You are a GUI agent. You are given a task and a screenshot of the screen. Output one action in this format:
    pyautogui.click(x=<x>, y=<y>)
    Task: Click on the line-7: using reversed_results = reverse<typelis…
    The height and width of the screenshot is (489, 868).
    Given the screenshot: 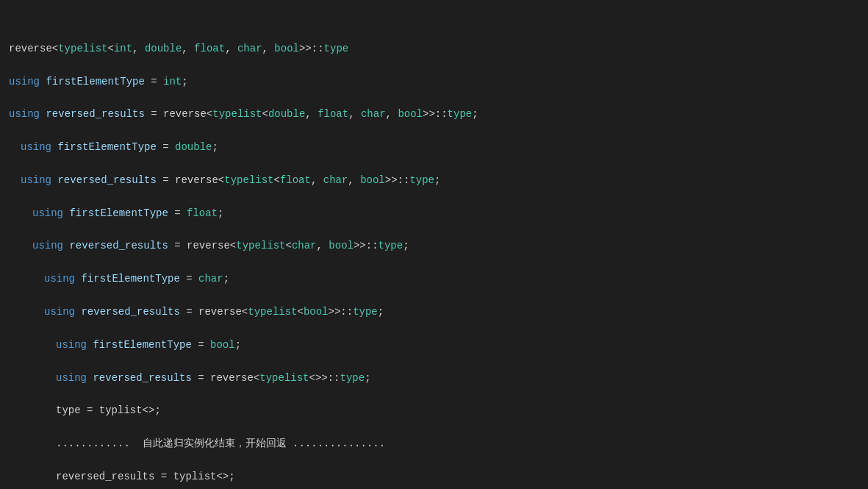 What is the action you would take?
    pyautogui.click(x=434, y=246)
    